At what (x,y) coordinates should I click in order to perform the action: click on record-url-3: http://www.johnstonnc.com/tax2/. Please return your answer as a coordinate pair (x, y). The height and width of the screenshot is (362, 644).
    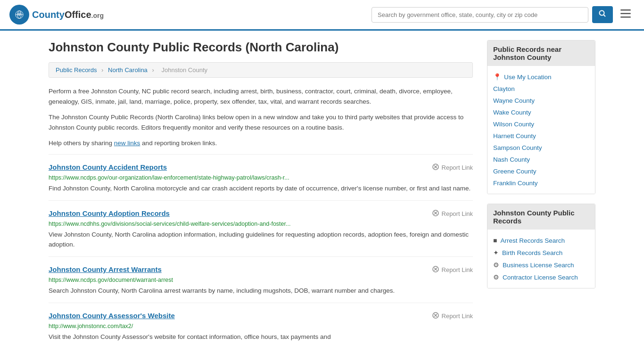
    Looking at the image, I should click on (261, 326).